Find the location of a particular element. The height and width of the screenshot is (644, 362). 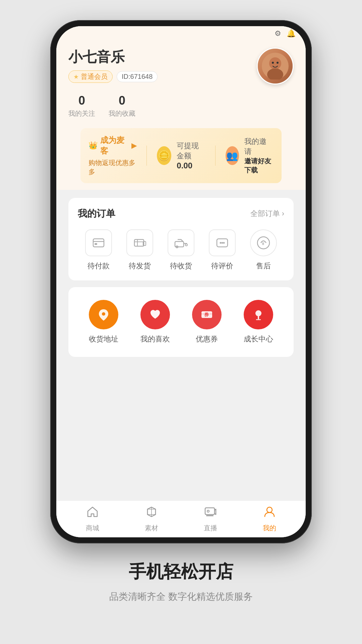

aftersale-icon: ¥ is located at coordinates (263, 243).